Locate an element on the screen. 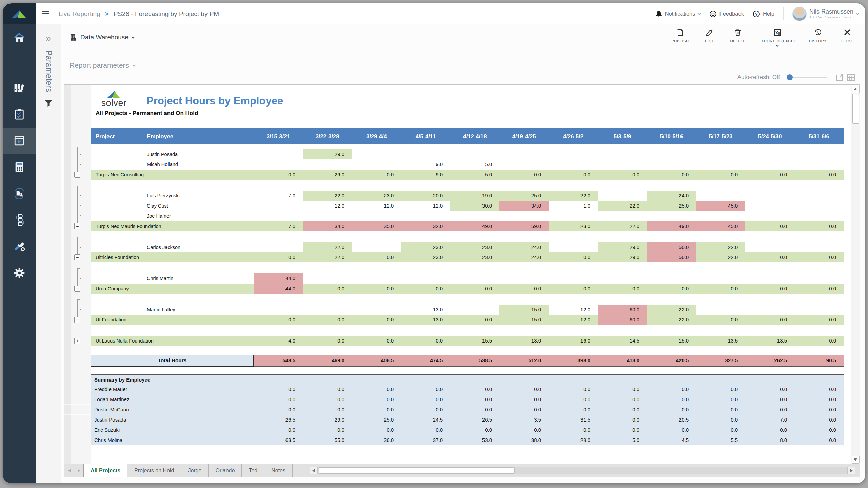 The width and height of the screenshot is (868, 488). sheet-tab-ted: Ted is located at coordinates (253, 471).